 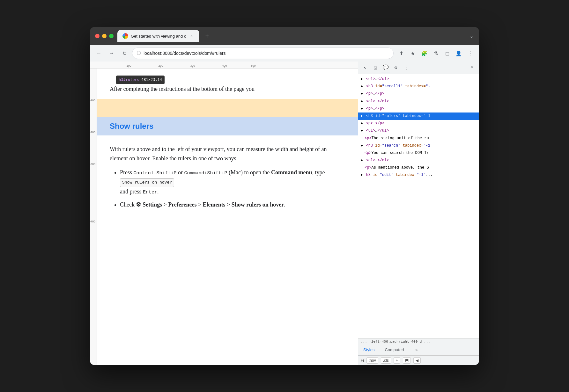 What do you see at coordinates (395, 342) in the screenshot?
I see `footer-text: ... -left-400.pad-right-400 d ...` at bounding box center [395, 342].